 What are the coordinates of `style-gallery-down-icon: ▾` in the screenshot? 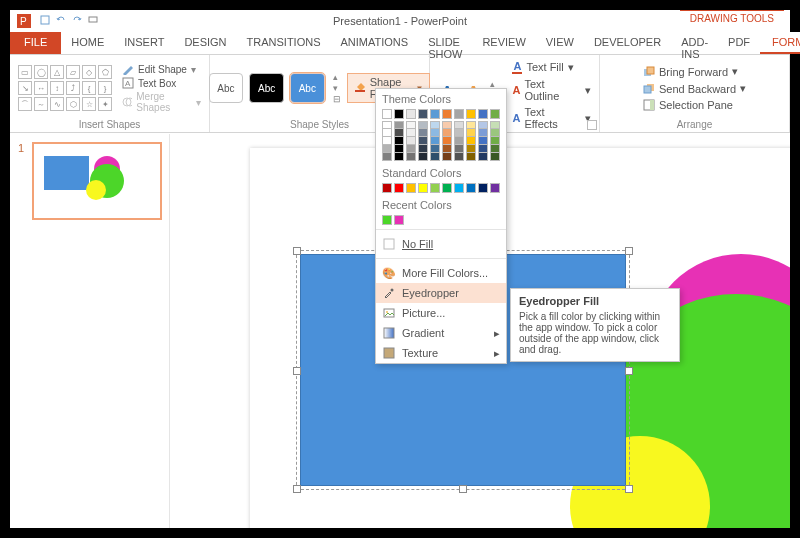 It's located at (337, 88).